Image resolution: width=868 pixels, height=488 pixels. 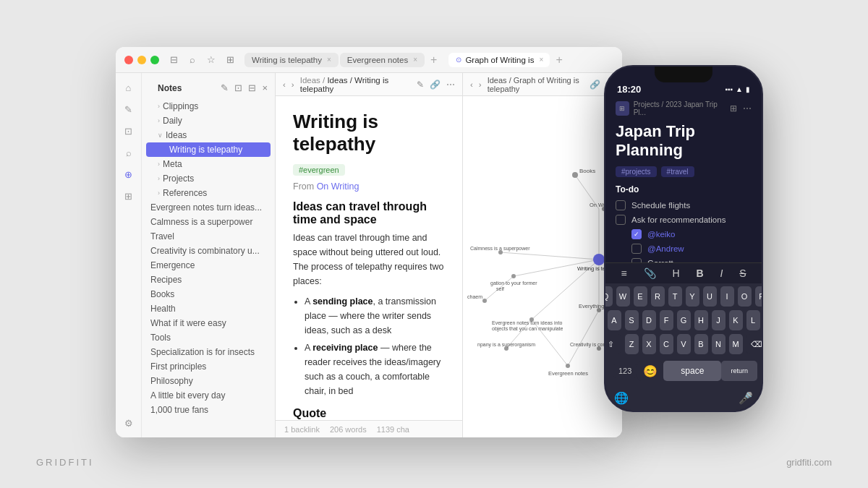 What do you see at coordinates (208, 265) in the screenshot?
I see `sidebar-item-emergence: Emergence` at bounding box center [208, 265].